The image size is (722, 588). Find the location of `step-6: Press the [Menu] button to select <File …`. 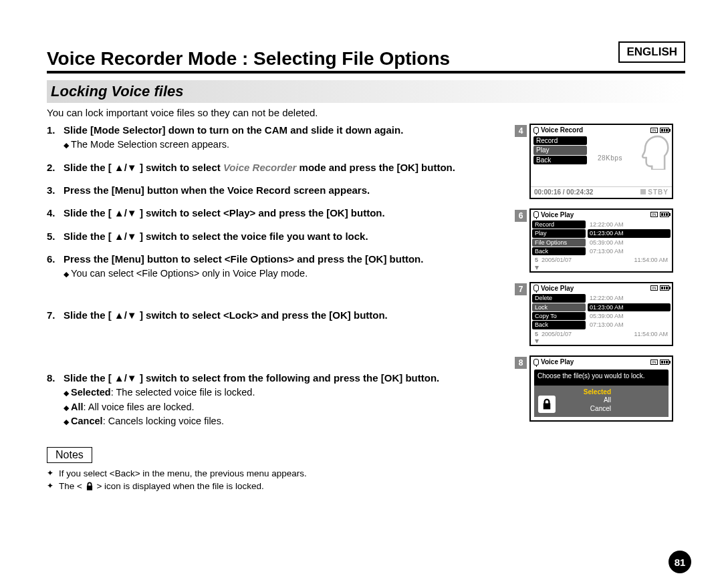

step-6: Press the [Menu] button to select <File … is located at coordinates (275, 276).